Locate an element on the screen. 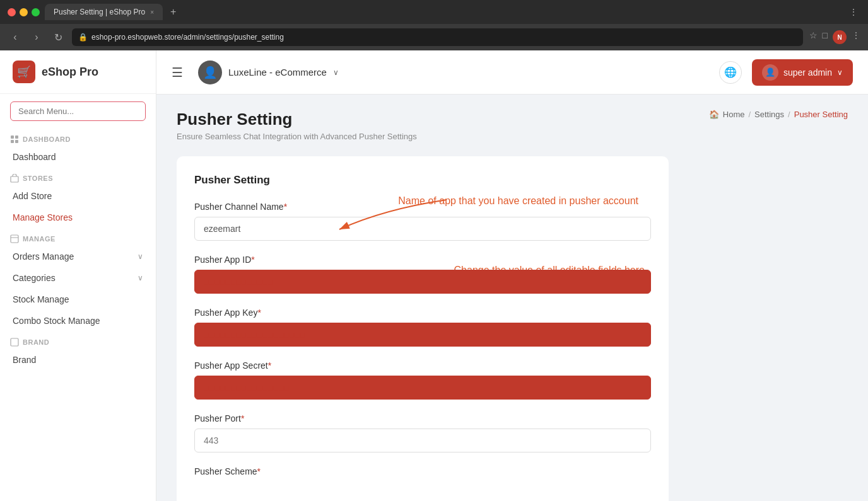  logo-icon: 🛒 is located at coordinates (24, 72).